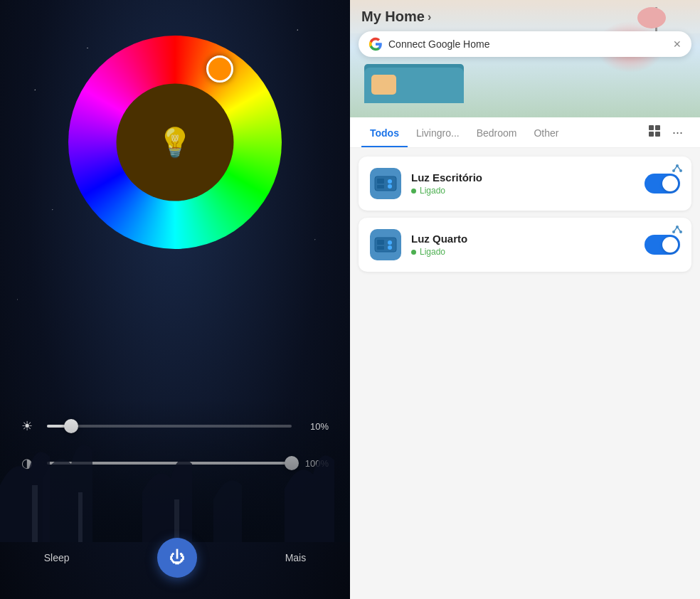  What do you see at coordinates (433, 252) in the screenshot?
I see `status-text-2: Ligado` at bounding box center [433, 252].